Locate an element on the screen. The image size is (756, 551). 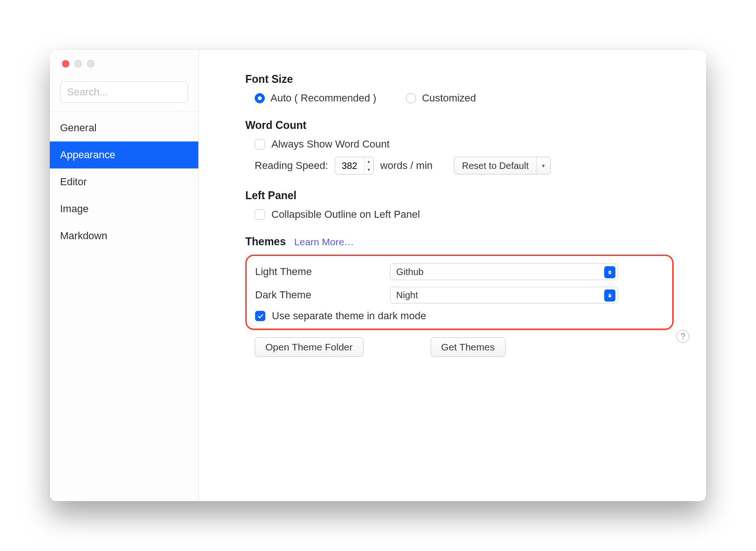
radio-selected-icon is located at coordinates (260, 98).